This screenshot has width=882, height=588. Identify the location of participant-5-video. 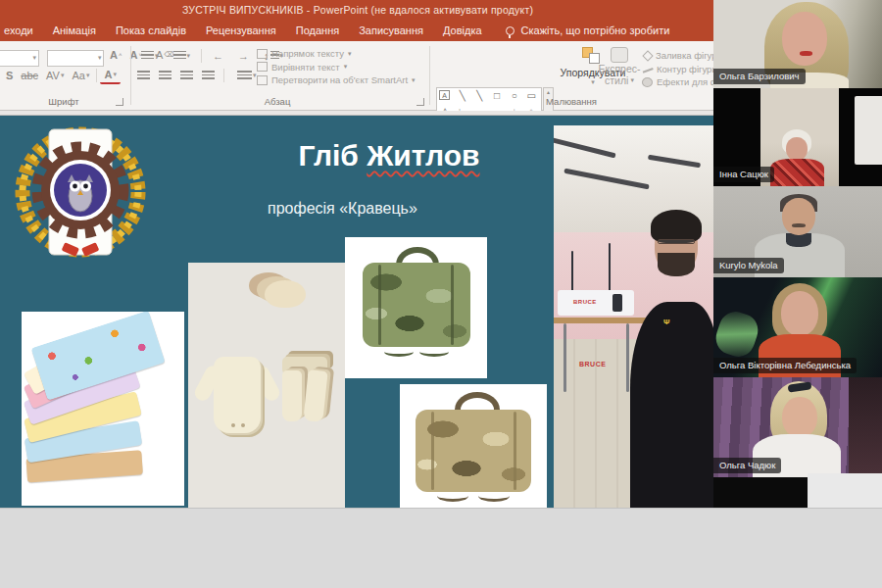
(865, 427).